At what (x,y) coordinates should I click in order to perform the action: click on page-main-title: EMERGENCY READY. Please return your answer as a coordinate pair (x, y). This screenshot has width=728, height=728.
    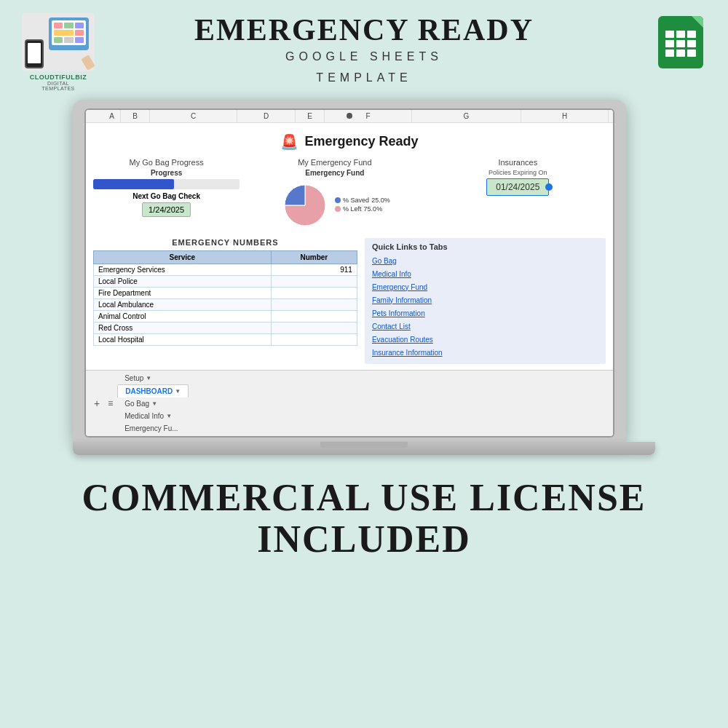
    Looking at the image, I should click on (364, 30).